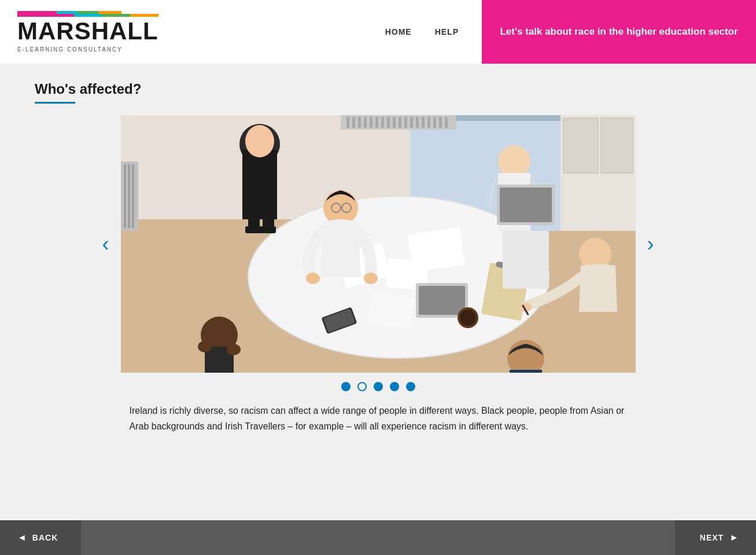 Image resolution: width=756 pixels, height=555 pixels. Describe the element at coordinates (399, 32) in the screenshot. I see `home-nav-link: HOME` at that location.